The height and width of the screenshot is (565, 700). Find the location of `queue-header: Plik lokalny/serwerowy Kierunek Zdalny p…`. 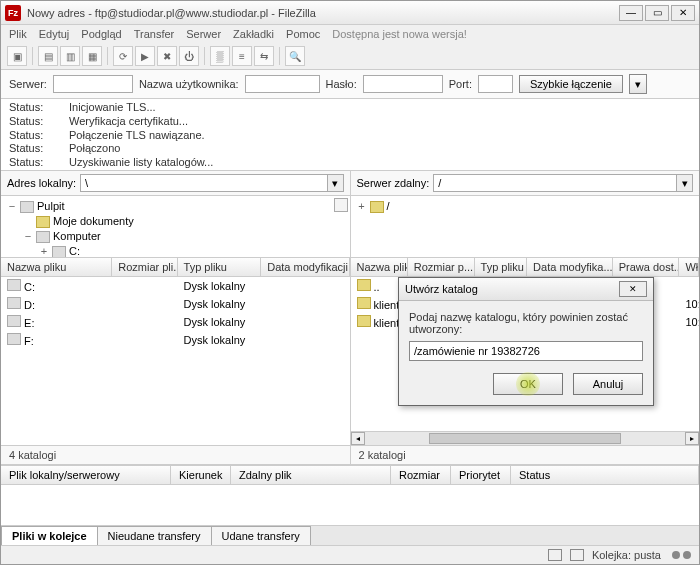

queue-header: Plik lokalny/serwerowy Kierunek Zdalny p… is located at coordinates (350, 475).